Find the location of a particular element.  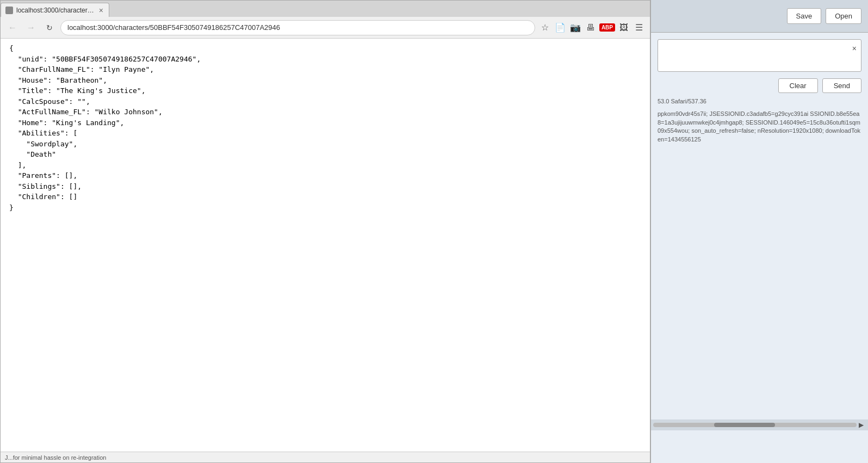

scrollbar-right-arrow: ▶ is located at coordinates (861, 425).